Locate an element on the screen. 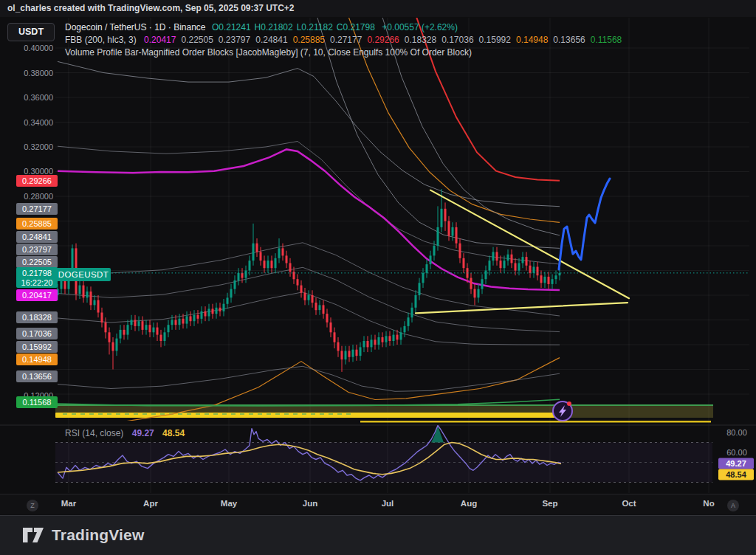 This screenshot has height=555, width=756. time-axis-month-label: Mar is located at coordinates (69, 503).